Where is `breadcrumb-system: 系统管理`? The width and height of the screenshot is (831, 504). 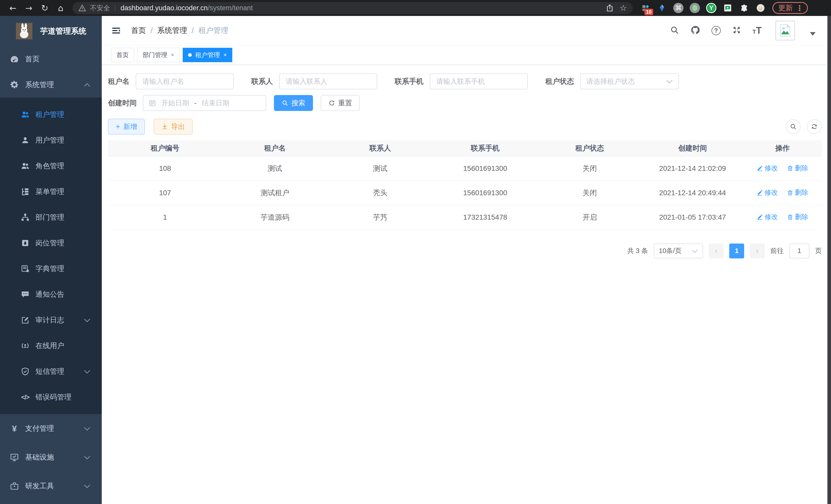
breadcrumb-system: 系统管理 is located at coordinates (172, 30).